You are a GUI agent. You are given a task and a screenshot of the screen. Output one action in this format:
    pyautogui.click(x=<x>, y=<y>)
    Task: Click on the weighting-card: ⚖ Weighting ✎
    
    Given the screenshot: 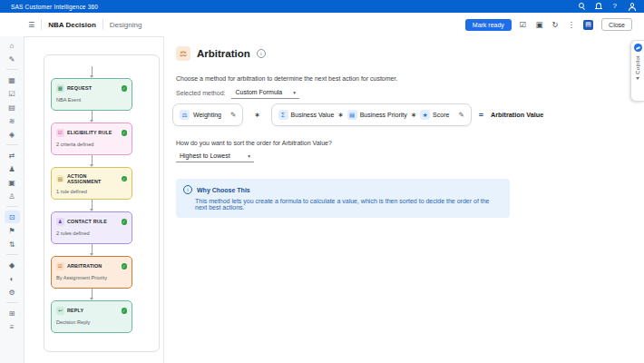 What is the action you would take?
    pyautogui.click(x=208, y=114)
    